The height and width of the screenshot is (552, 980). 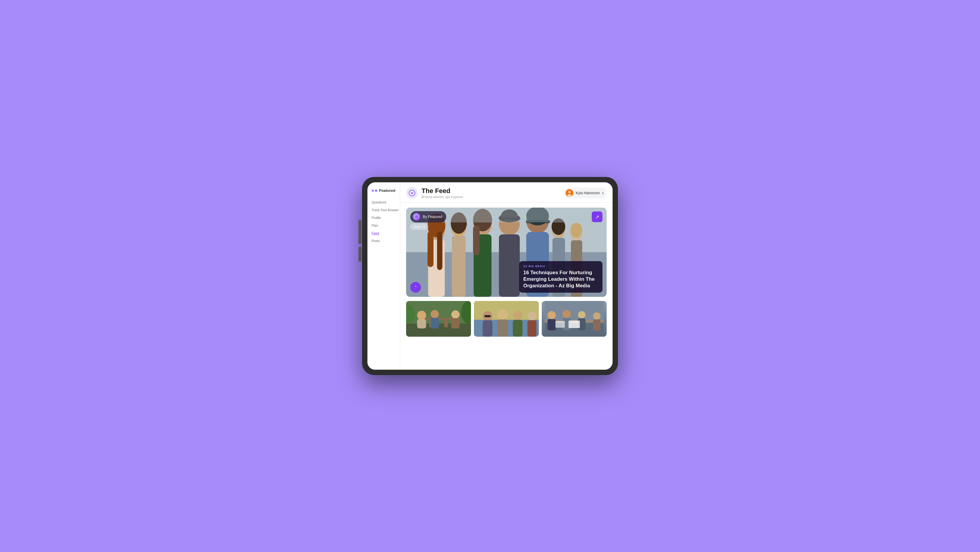 I want to click on thumb3-illustration, so click(x=574, y=319).